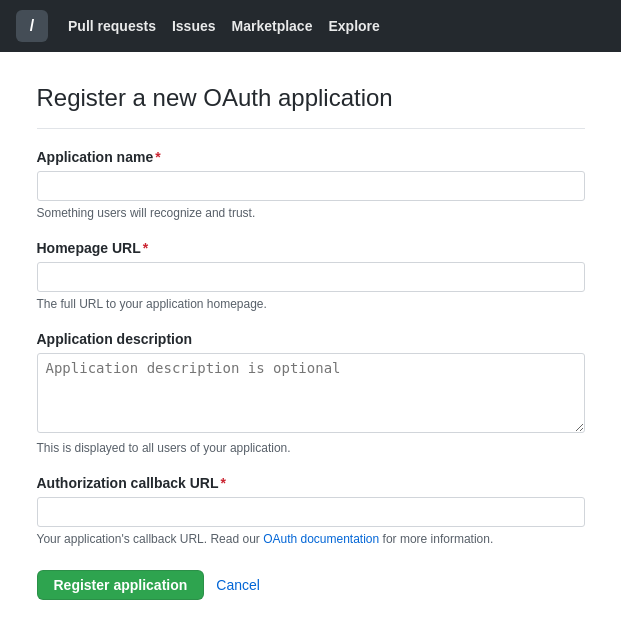 The image size is (621, 642). What do you see at coordinates (310, 26) in the screenshot?
I see `navbar: / Pull requests Issues Marketplace Explo…` at bounding box center [310, 26].